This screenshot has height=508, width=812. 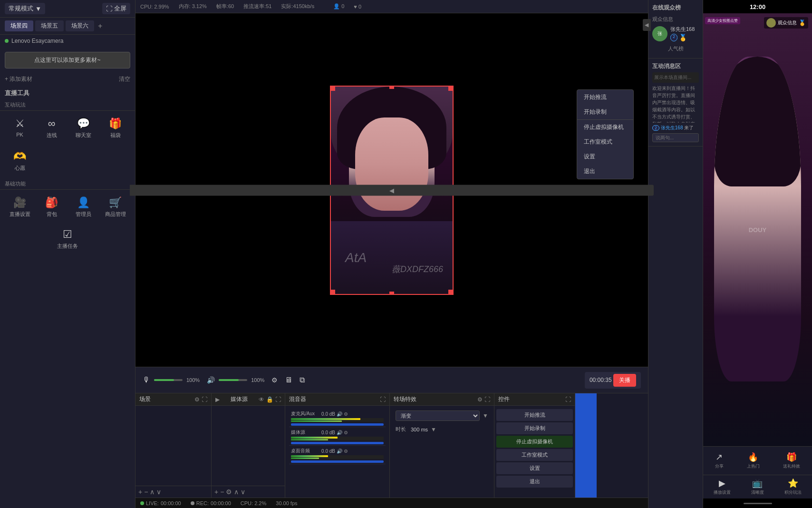 What do you see at coordinates (51, 128) in the screenshot?
I see `tool-connect: ∞ 连线` at bounding box center [51, 128].